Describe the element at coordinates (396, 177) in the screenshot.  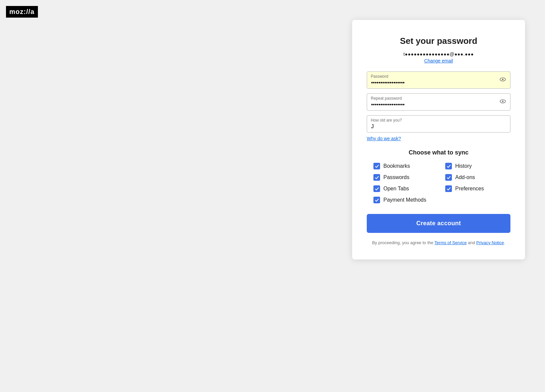
I see `sync-label-passwords: Passwords` at that location.